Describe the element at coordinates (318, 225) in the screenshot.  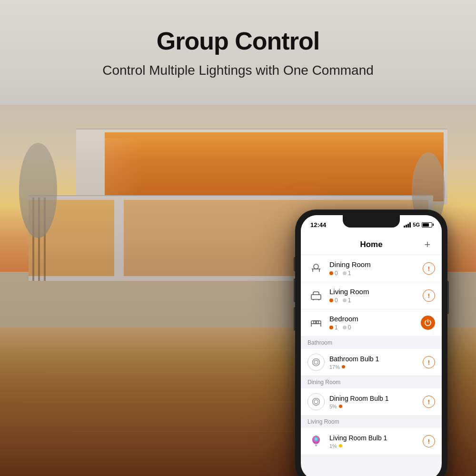
I see `time-display: 12:44` at that location.